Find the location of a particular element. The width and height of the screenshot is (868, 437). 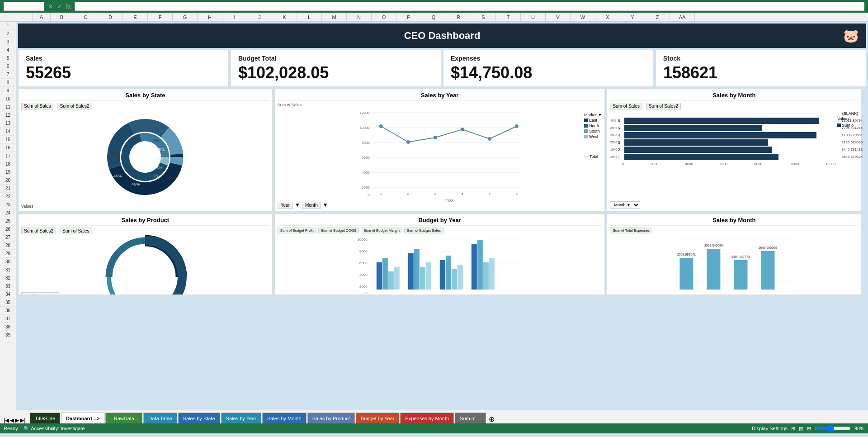

tab-rawdata: --RawData-- is located at coordinates (124, 418).